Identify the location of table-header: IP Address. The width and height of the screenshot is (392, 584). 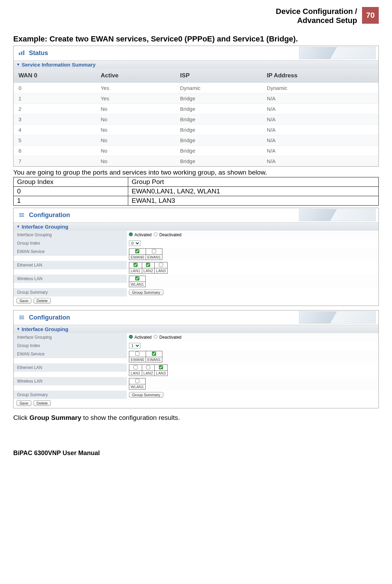
(320, 76).